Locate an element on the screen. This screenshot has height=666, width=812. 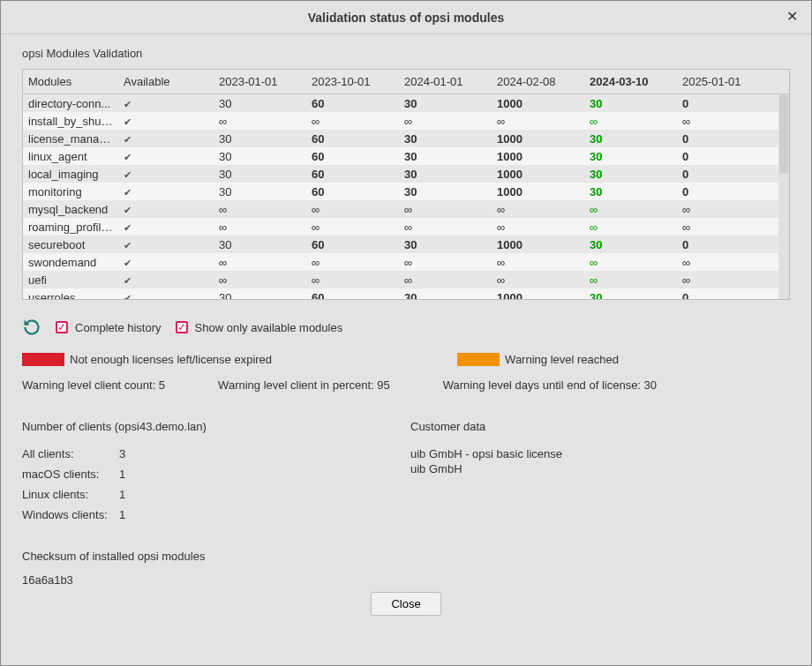
scrollbar-thumb is located at coordinates (784, 134).